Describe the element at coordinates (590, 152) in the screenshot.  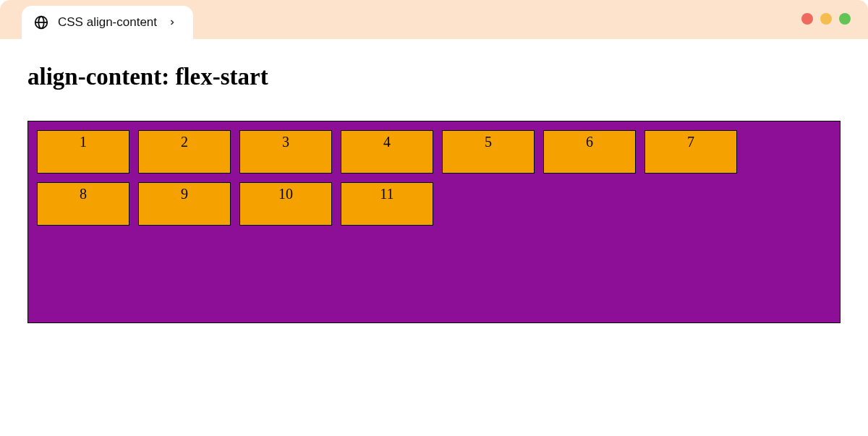
I see `flex-item: 6` at that location.